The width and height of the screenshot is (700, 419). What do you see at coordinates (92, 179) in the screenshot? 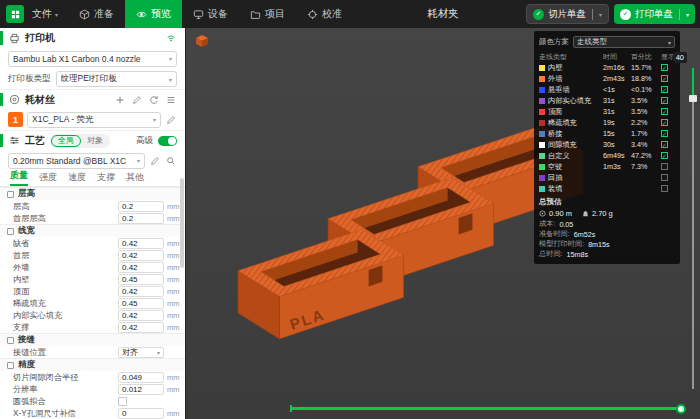
I see `process-tabs: 质量强度速度支撑其他` at bounding box center [92, 179].